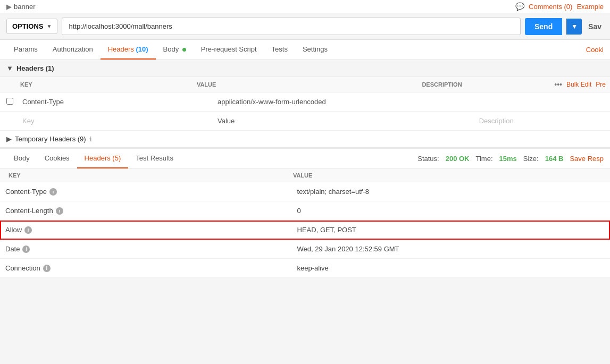 This screenshot has width=610, height=364. Describe the element at coordinates (305, 68) in the screenshot. I see `headers-section-header: ▼ Headers (1)` at that location.